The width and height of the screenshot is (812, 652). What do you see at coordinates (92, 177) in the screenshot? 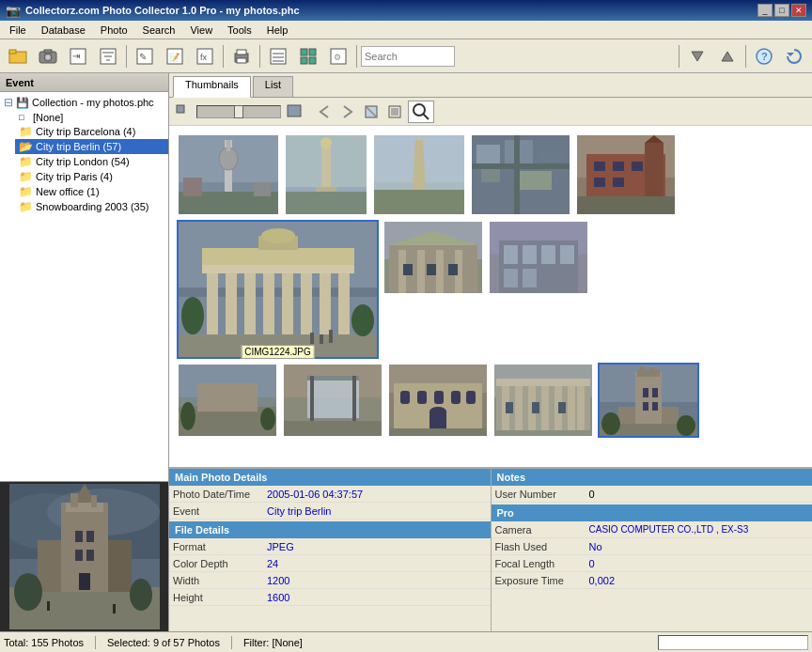
I see `tree-item-paris: 📁 City trip Paris (4)` at bounding box center [92, 177].